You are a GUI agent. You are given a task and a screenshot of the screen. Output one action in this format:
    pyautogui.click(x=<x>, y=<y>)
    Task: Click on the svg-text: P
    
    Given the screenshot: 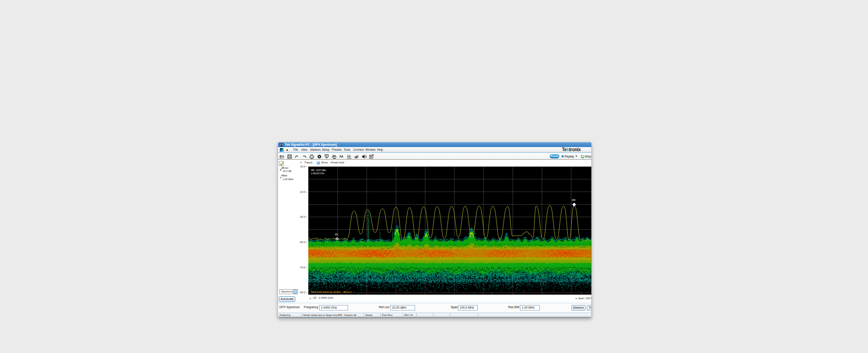 What is the action you would take?
    pyautogui.click(x=372, y=157)
    